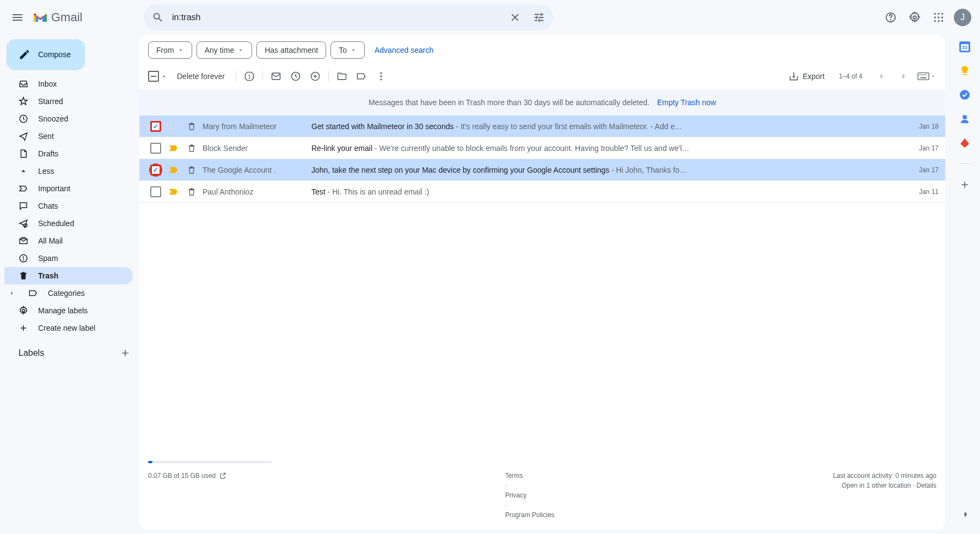  Describe the element at coordinates (125, 353) in the screenshot. I see `add-label-button` at that location.